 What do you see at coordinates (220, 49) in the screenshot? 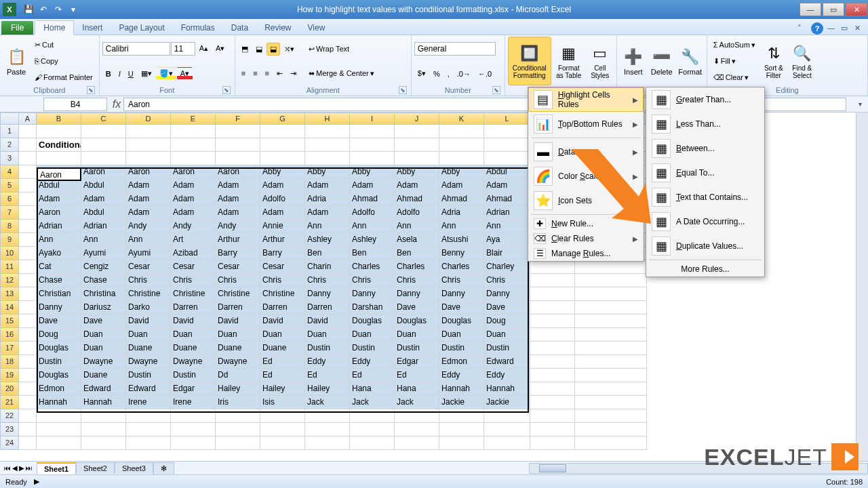
I see `decrease-font-icon: A▾` at bounding box center [220, 49].